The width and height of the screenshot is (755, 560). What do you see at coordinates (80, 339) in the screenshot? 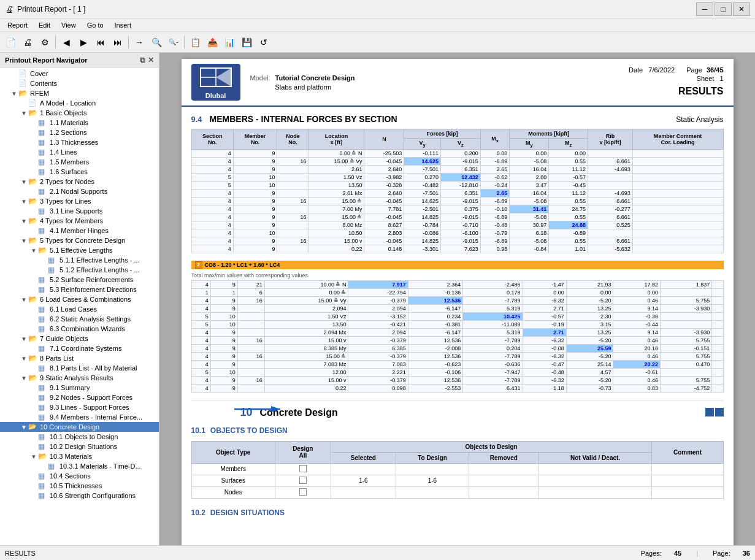
I see `sidebar-item-guide: ▼ 7 Guide Objects` at bounding box center [80, 339].